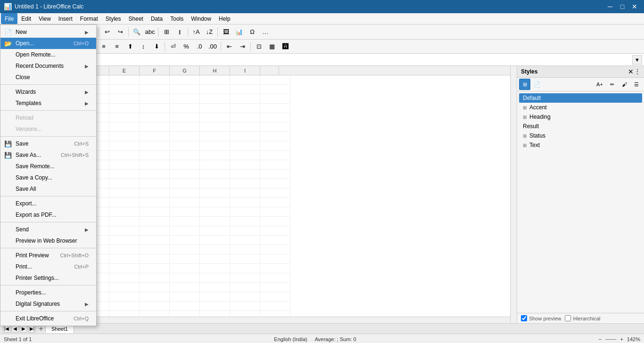 Image resolution: width=644 pixels, height=343 pixels. What do you see at coordinates (624, 84) in the screenshot?
I see `styles-fillformat-btn: 🖌` at bounding box center [624, 84].